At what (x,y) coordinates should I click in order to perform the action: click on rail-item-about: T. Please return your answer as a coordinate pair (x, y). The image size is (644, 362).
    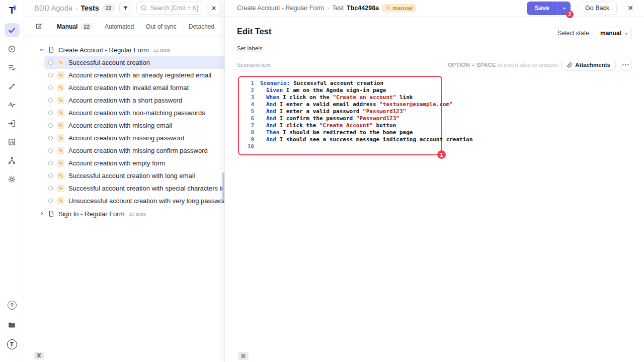
    Looking at the image, I should click on (12, 344).